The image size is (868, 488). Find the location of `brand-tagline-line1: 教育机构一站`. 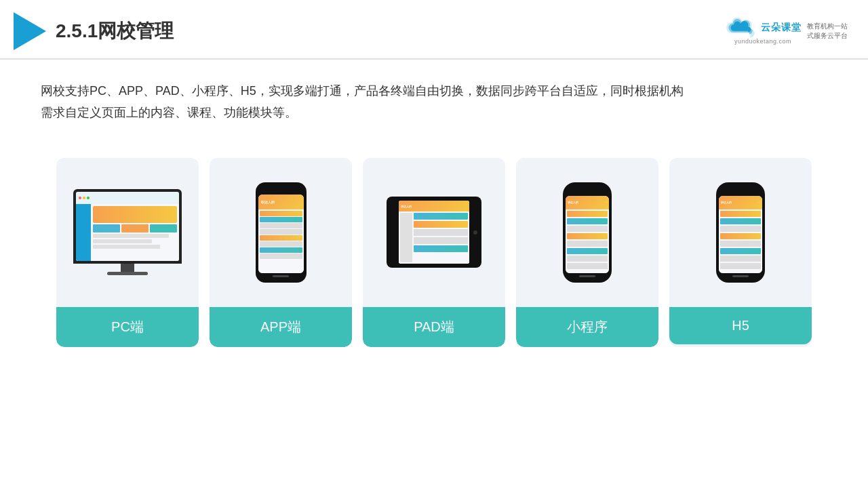

brand-tagline-line1: 教育机构一站 is located at coordinates (827, 26).